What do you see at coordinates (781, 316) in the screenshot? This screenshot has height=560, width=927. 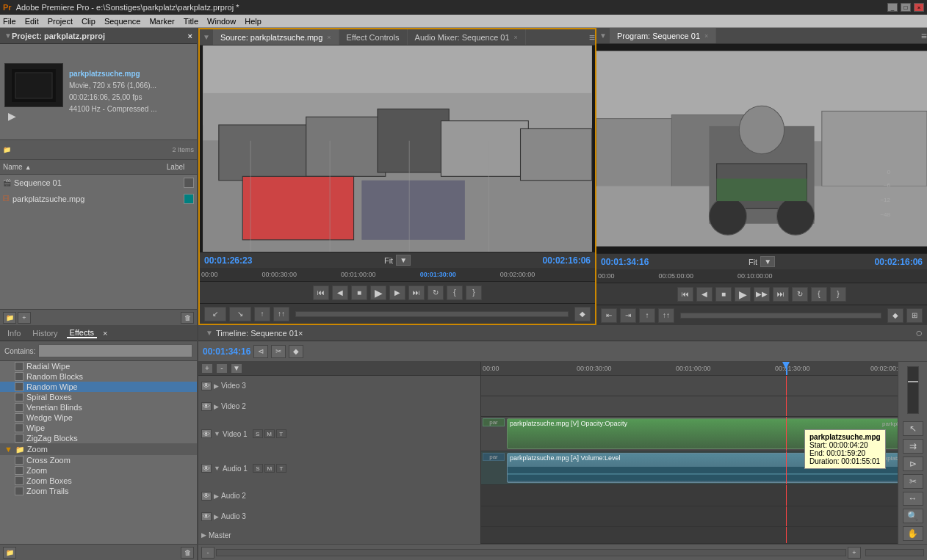 I see `program-jog-bar` at bounding box center [781, 316].